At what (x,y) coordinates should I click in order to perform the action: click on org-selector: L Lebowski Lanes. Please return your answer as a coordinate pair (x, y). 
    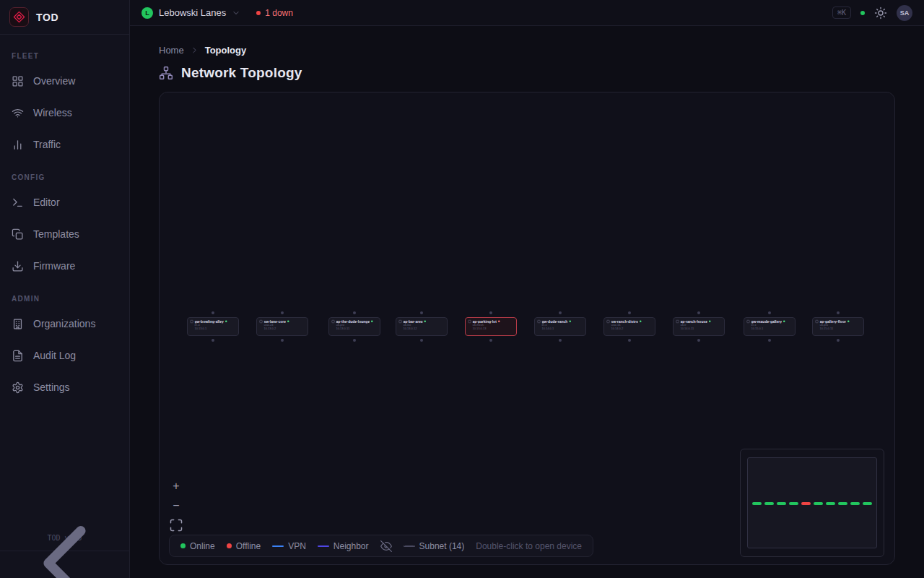
    Looking at the image, I should click on (191, 13).